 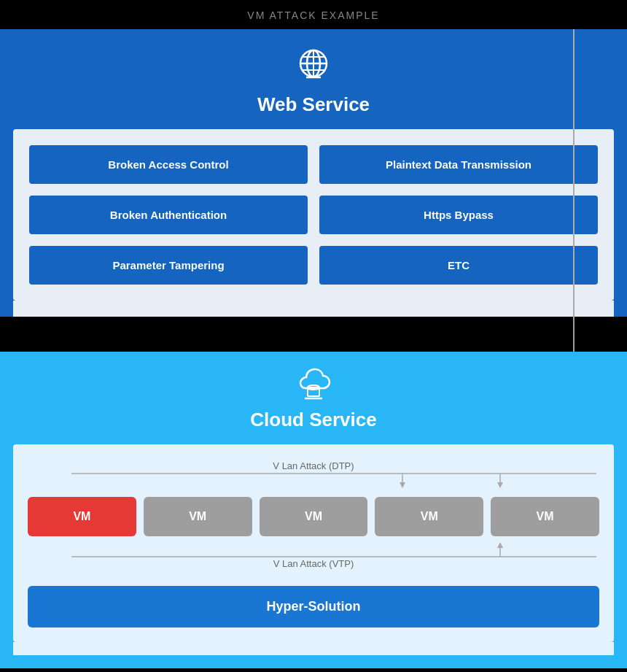 I want to click on cloud-icon, so click(x=314, y=385).